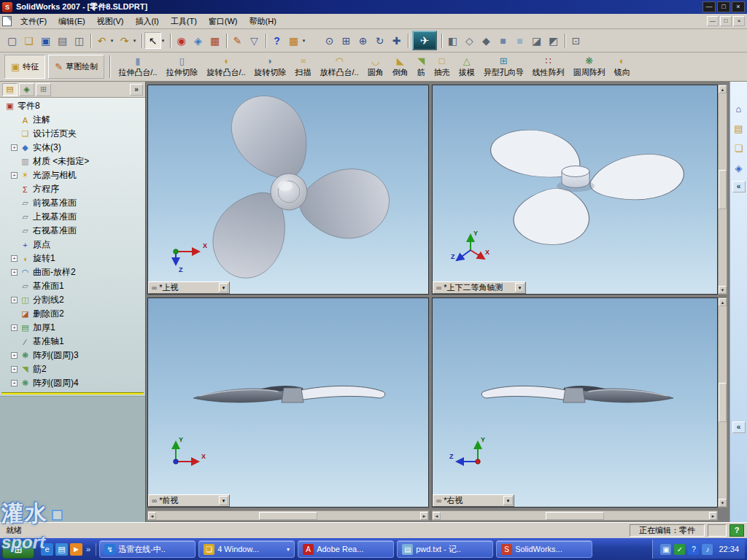  What do you see at coordinates (76, 67) in the screenshot?
I see `commandmanager-tab: ✎ 草图绘制` at bounding box center [76, 67].